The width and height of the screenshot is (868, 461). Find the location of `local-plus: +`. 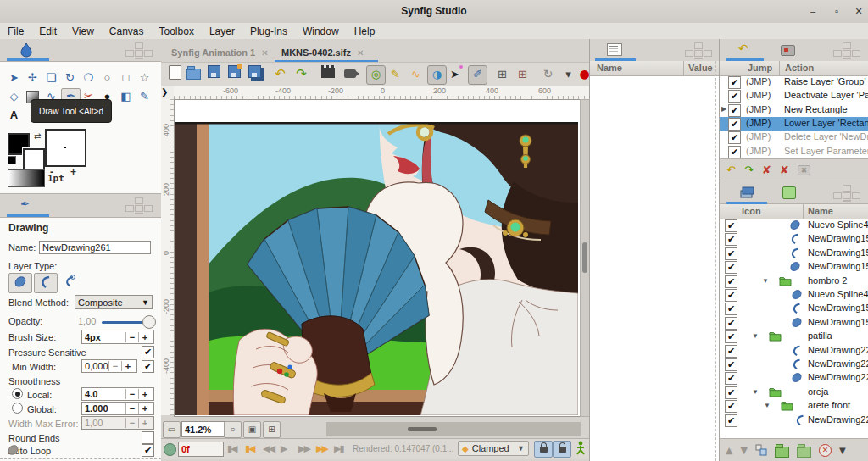

local-plus: + is located at coordinates (144, 394).